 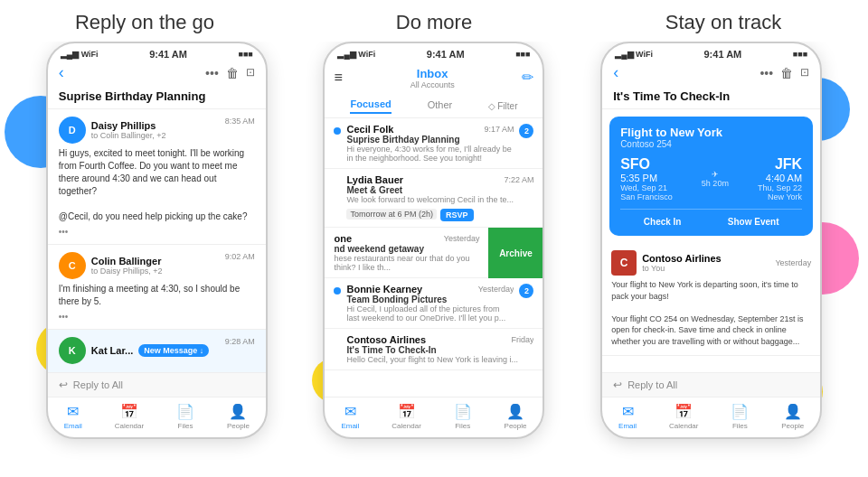 I want to click on email-header-cecil: Cecil Folk 9:17 AM, so click(x=430, y=129).